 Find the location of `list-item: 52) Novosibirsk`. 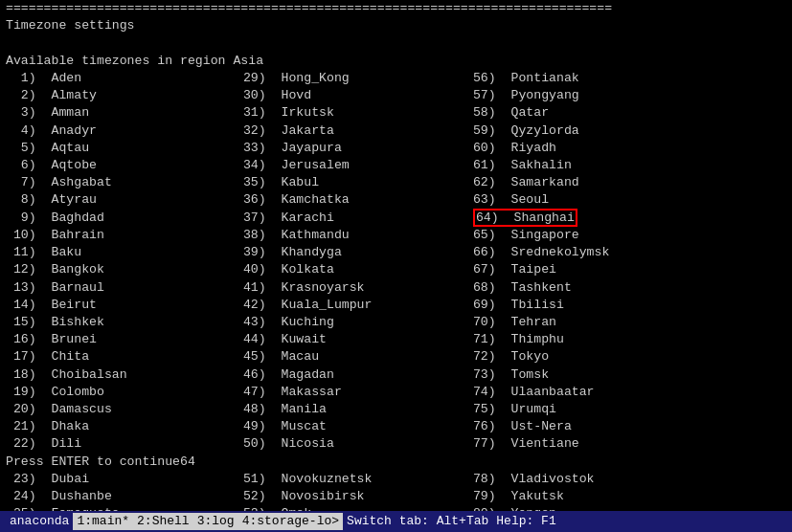

list-item: 52) Novosibirsk is located at coordinates (351, 497).